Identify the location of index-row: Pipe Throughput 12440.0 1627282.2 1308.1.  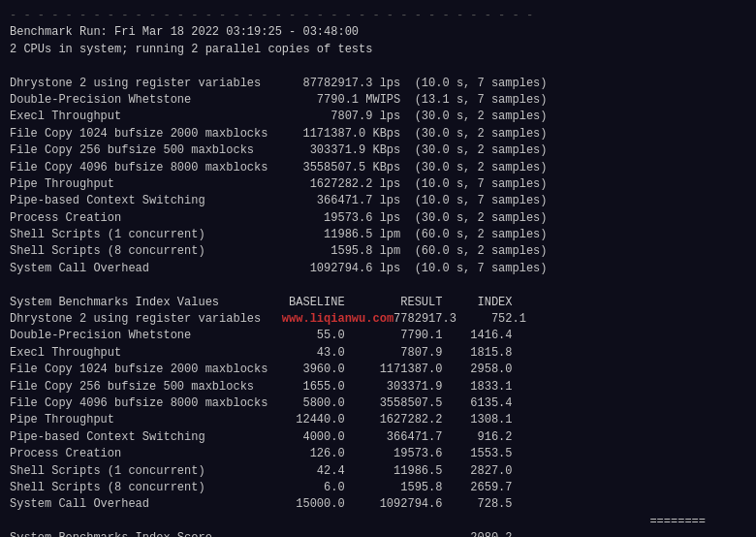
(378, 421).